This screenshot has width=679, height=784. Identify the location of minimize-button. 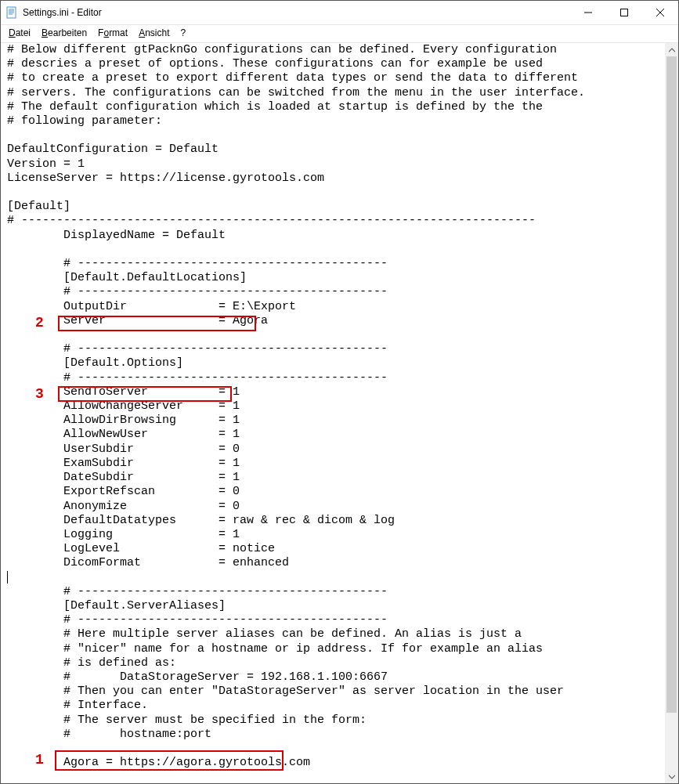
(588, 13).